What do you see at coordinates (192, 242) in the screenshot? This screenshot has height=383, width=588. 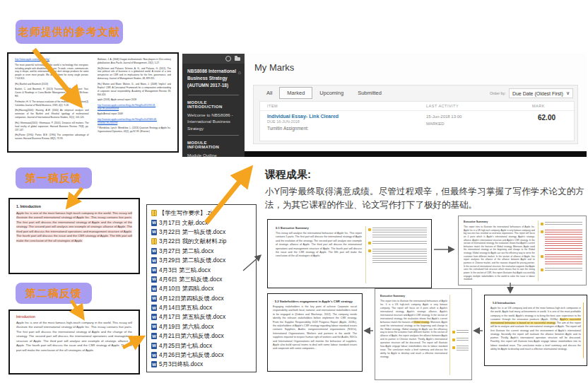 I see `file-name: 3月22日 我的文献材料.zip` at bounding box center [192, 242].